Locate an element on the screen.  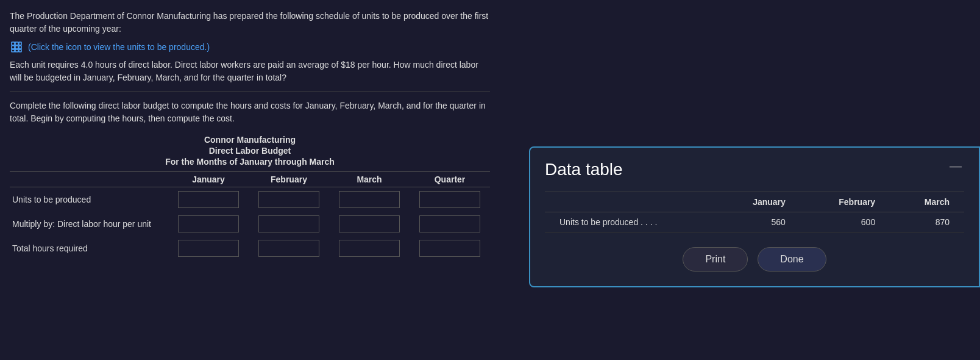
intro-paragraph1: The Production Department of Connor Manu… is located at coordinates (250, 23).